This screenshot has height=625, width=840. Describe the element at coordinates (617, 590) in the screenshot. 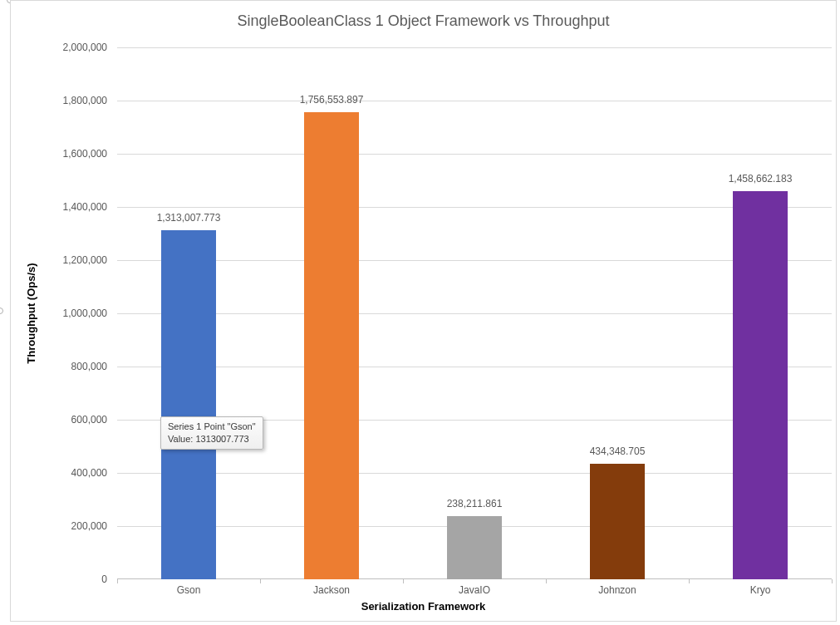

I see `x-tick-label: Johnzon` at that location.